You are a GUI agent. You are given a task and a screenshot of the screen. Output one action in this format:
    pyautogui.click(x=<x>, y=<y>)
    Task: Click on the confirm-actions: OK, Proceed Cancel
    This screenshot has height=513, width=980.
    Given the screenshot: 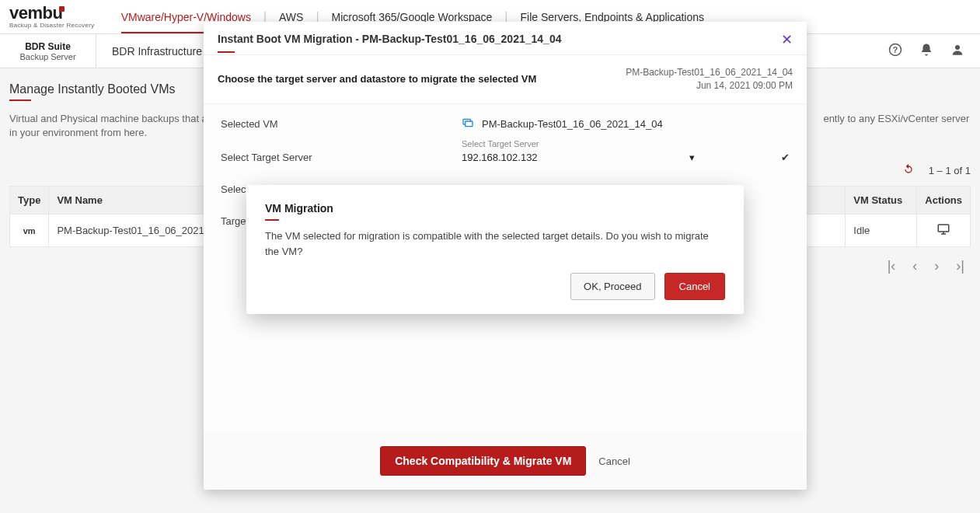 What is the action you would take?
    pyautogui.click(x=495, y=286)
    